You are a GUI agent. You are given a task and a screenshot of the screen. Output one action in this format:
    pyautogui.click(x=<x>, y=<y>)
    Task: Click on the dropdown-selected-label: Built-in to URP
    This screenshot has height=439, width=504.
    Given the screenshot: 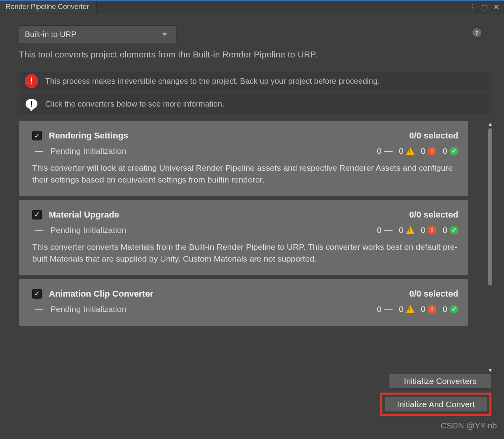 What is the action you would take?
    pyautogui.click(x=50, y=35)
    